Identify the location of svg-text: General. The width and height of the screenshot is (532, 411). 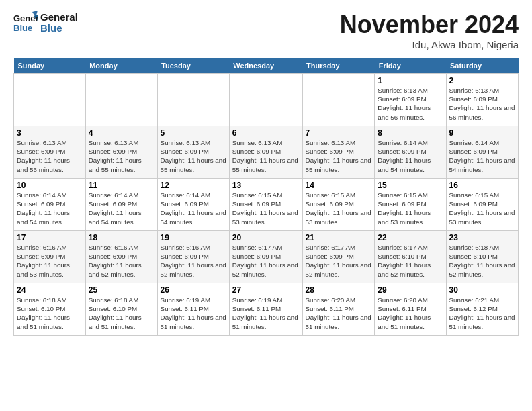
(26, 19).